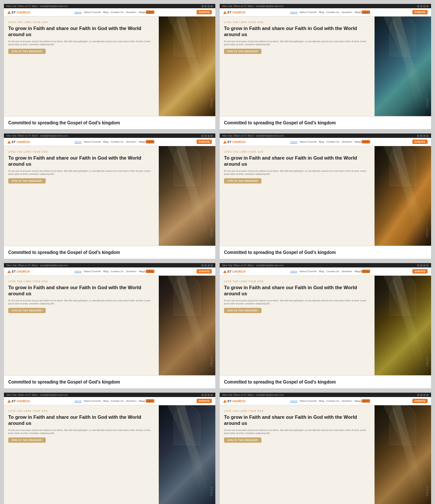 The width and height of the screenshot is (435, 504). What do you see at coordinates (131, 142) in the screenshot?
I see `nav-joomla-3: Joomla!` at bounding box center [131, 142].